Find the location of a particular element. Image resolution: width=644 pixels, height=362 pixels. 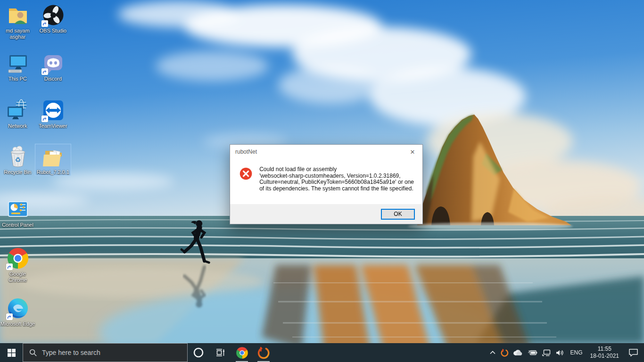

action-center-icon is located at coordinates (634, 353).